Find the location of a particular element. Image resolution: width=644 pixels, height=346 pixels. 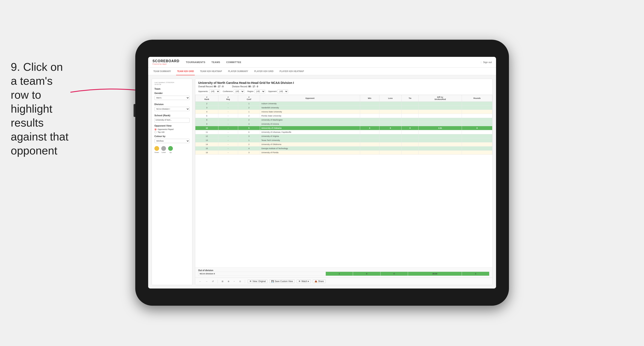

gender-select: Men's is located at coordinates (172, 98).